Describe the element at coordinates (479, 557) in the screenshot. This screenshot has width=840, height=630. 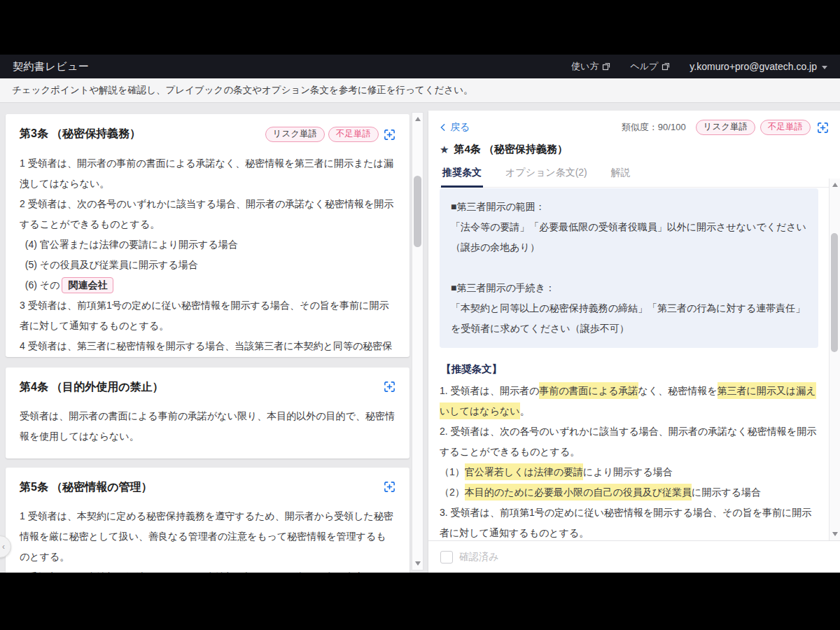
I see `confirmed-checkbox-label: 確認済み` at that location.